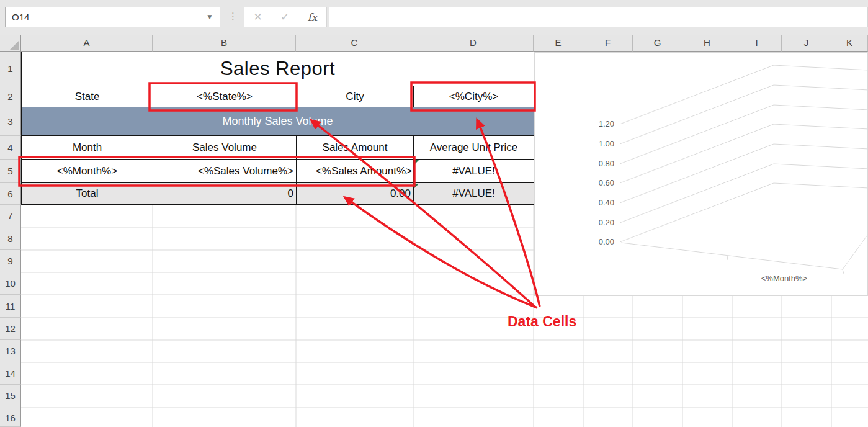 Image resolution: width=868 pixels, height=427 pixels. What do you see at coordinates (593, 242) in the screenshot?
I see `value-tick-0-00: 0.00` at bounding box center [593, 242].